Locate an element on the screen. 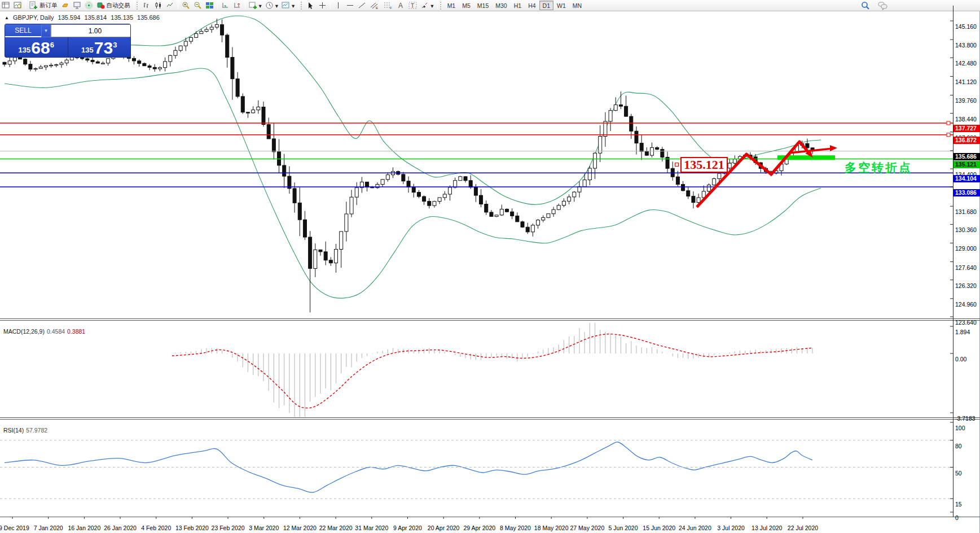  date-tick-label: 16 Jan 2020 is located at coordinates (84, 528).